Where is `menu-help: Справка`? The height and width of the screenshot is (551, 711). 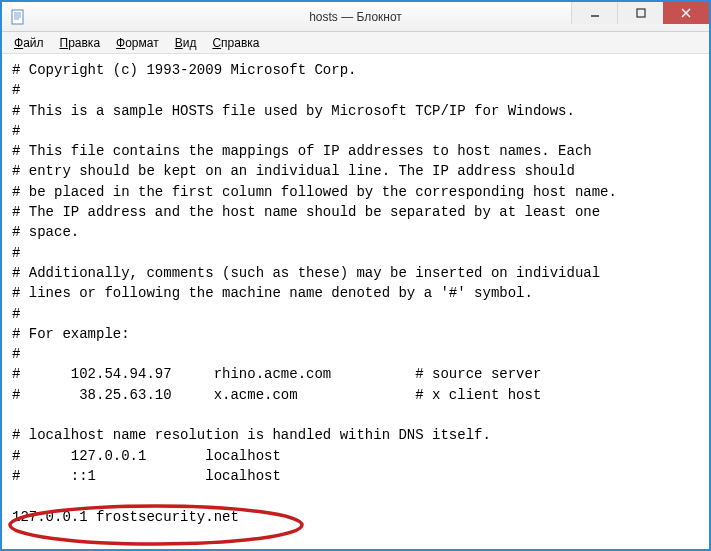
menu-help: Справка is located at coordinates (236, 43).